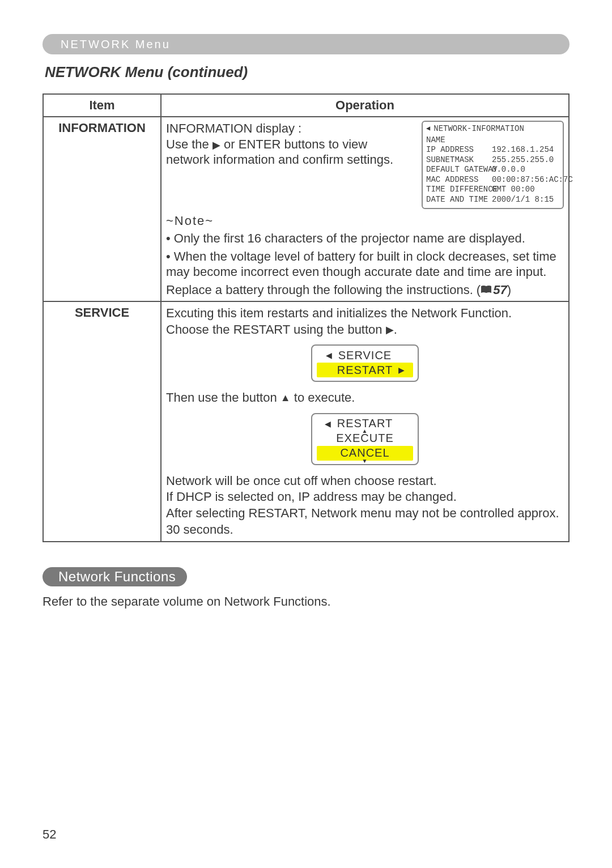  Describe the element at coordinates (494, 290) in the screenshot. I see `page-ref: 57` at that location.